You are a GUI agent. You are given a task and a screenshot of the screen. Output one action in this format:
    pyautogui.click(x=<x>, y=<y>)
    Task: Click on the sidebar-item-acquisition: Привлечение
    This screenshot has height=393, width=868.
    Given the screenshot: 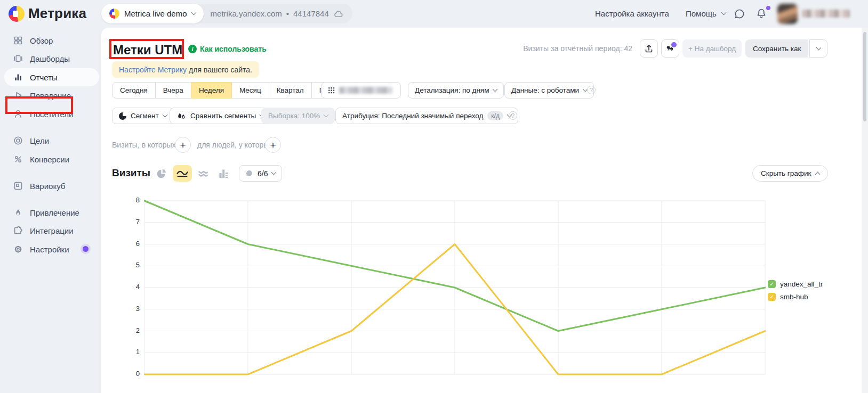 What is the action you would take?
    pyautogui.click(x=51, y=212)
    